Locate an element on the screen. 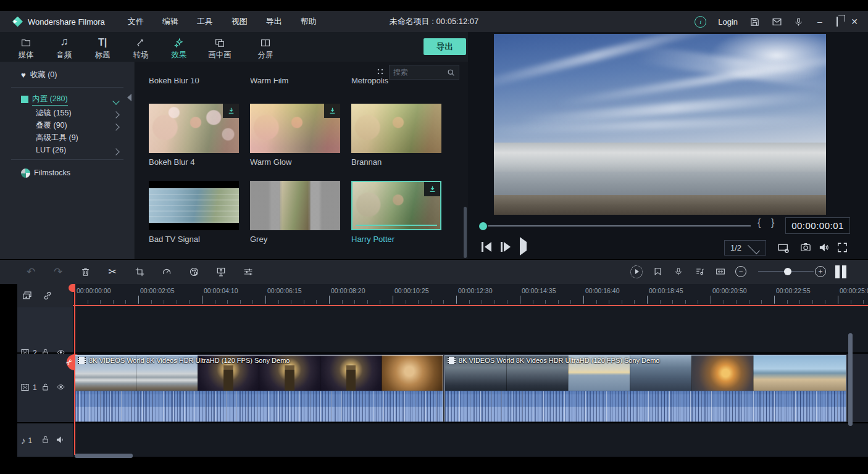 This screenshot has width=868, height=474. save-icon is located at coordinates (754, 22).